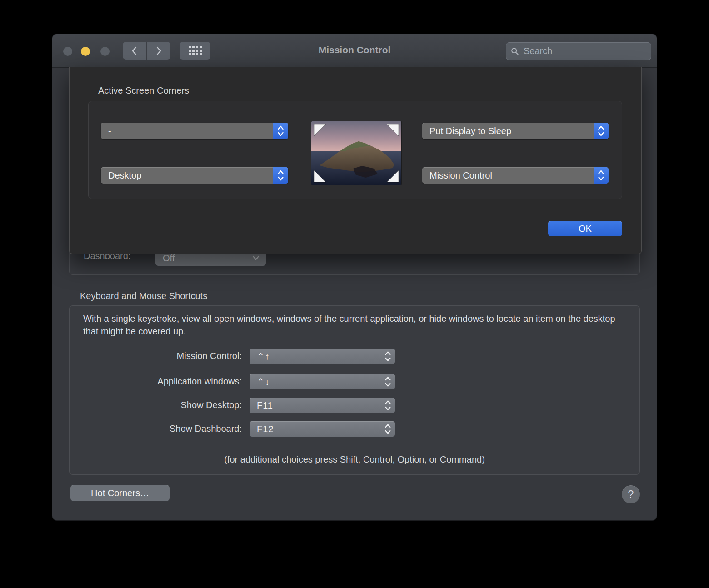  Describe the element at coordinates (170, 405) in the screenshot. I see `show-desktop-shortcut-label: Show Desktop:` at that location.